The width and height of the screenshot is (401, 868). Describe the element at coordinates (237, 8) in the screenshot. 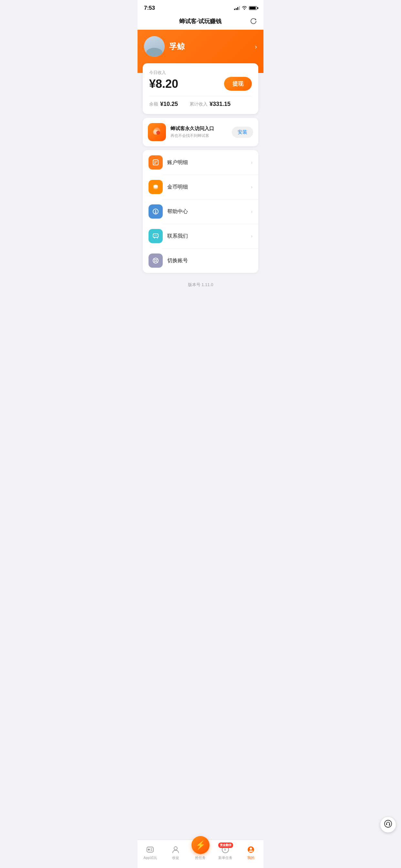

I see `signal-icon` at that location.